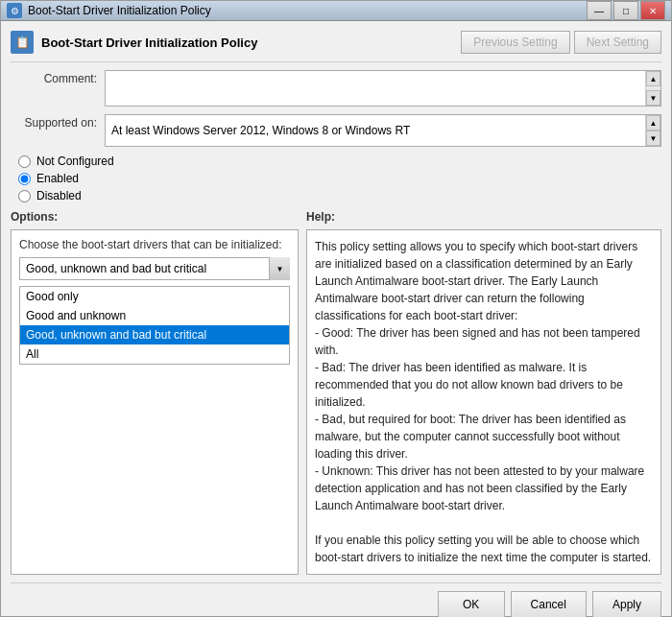 The image size is (672, 617). What do you see at coordinates (515, 42) in the screenshot?
I see `prev-setting-button: Previous Setting` at bounding box center [515, 42].